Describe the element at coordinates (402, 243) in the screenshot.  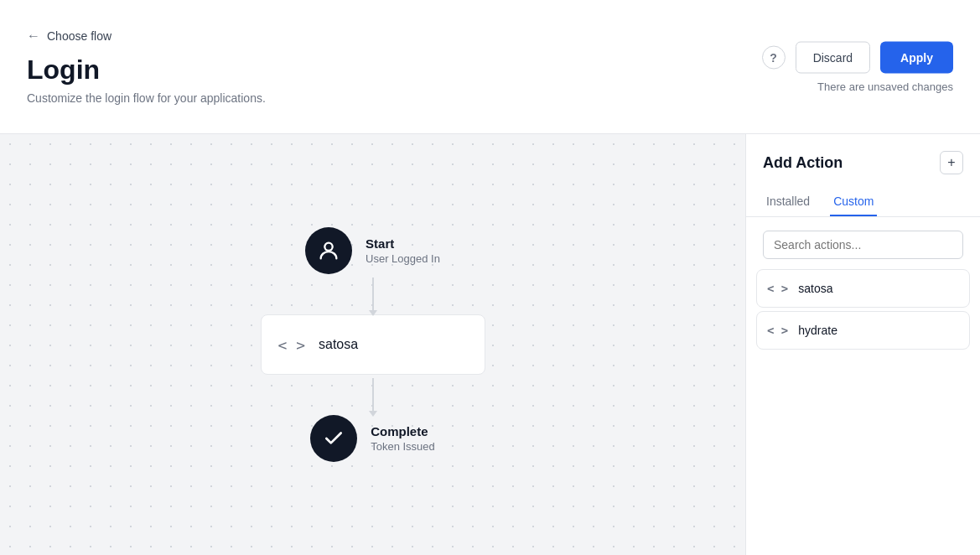
I see `start-title: Start` at that location.